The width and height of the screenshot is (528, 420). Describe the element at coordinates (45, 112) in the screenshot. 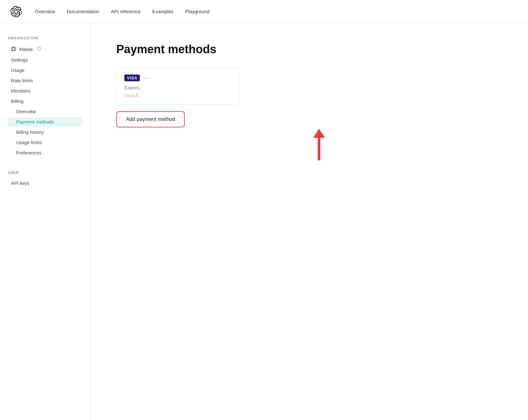

I see `sidebar-item-billing-overview: Overview` at that location.